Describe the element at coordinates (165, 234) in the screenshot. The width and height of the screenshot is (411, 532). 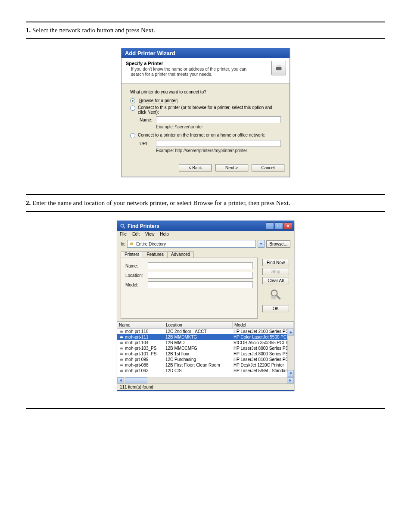
I see `menu-help: Help` at that location.